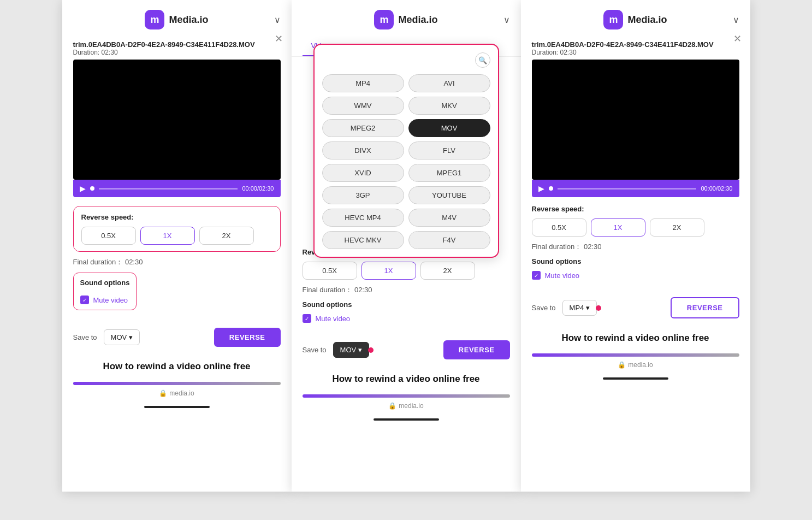  What do you see at coordinates (363, 240) in the screenshot?
I see `format-hevcmkv: HEVC MKV` at bounding box center [363, 240].